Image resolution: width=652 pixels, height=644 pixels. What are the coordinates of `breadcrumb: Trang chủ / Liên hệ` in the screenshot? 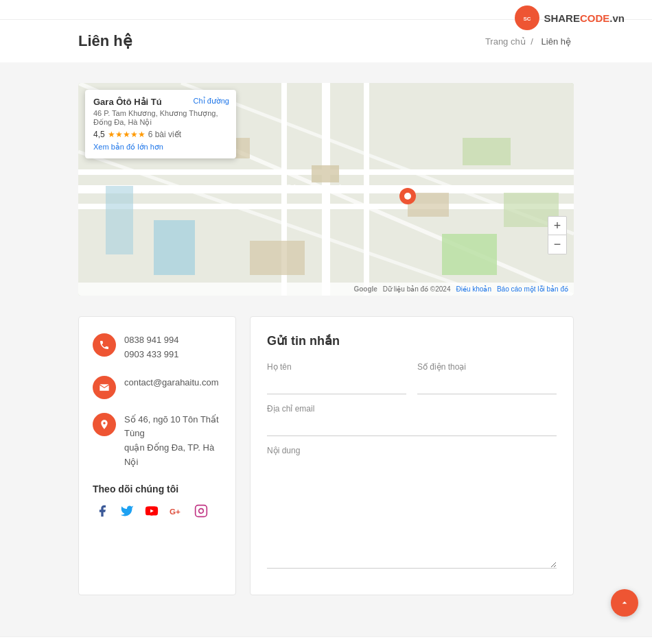 It's located at (530, 41).